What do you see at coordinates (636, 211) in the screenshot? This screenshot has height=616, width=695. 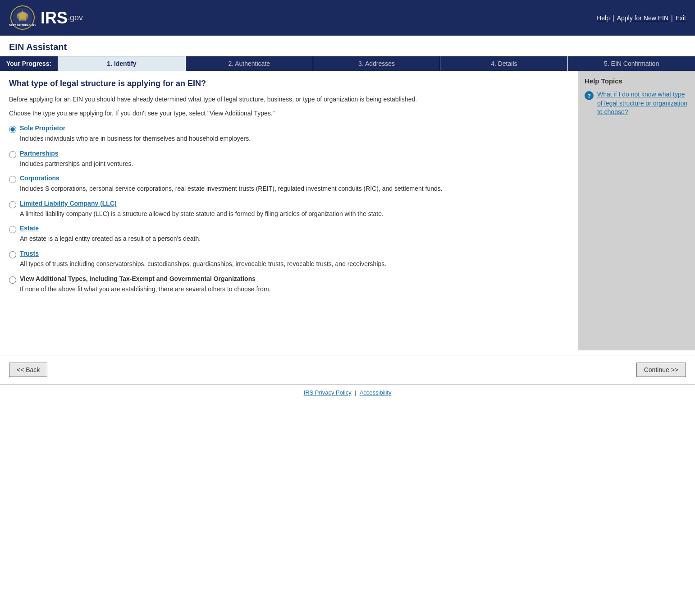 I see `help-sidebar: Help Topics ? What if I do not know what…` at bounding box center [636, 211].